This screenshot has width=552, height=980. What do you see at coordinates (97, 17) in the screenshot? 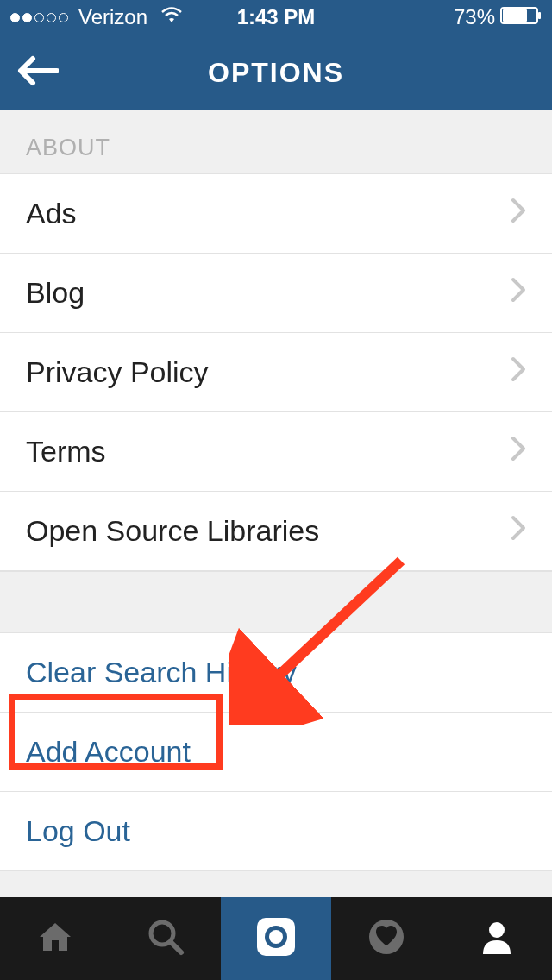
I see `status-left: Verizon` at bounding box center [97, 17].